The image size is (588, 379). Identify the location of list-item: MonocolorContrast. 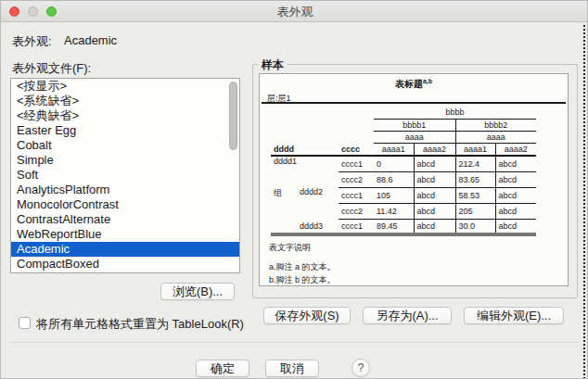
(125, 205).